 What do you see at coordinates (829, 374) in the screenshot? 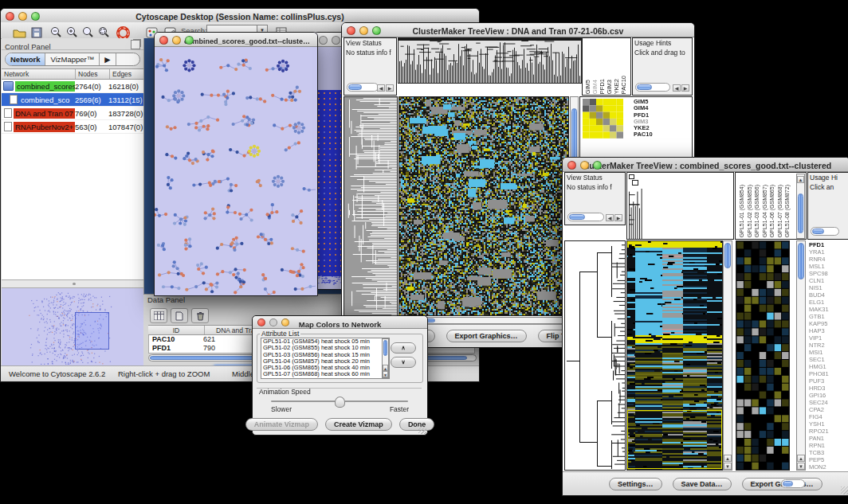
I see `gene-label: PHO81` at bounding box center [829, 374].